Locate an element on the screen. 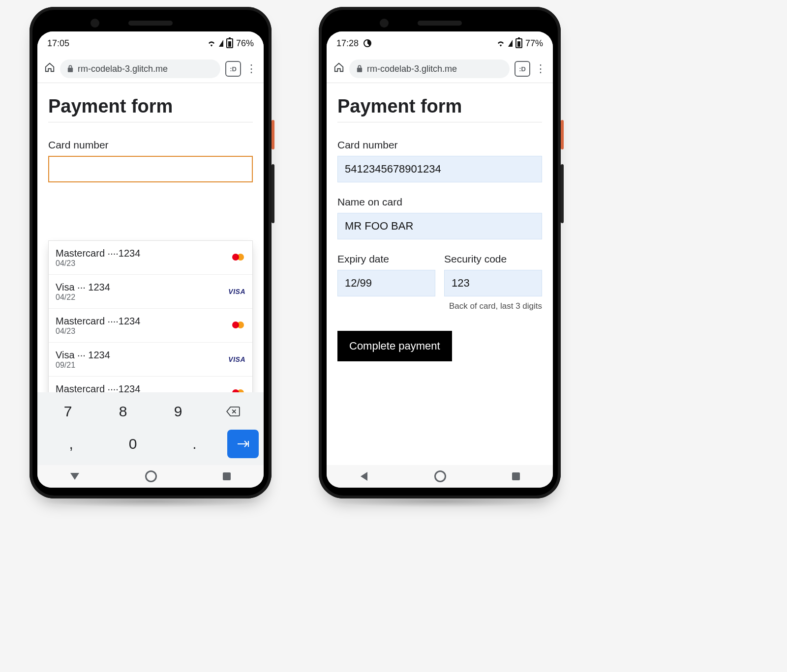  status-time: 17:05 is located at coordinates (58, 43).